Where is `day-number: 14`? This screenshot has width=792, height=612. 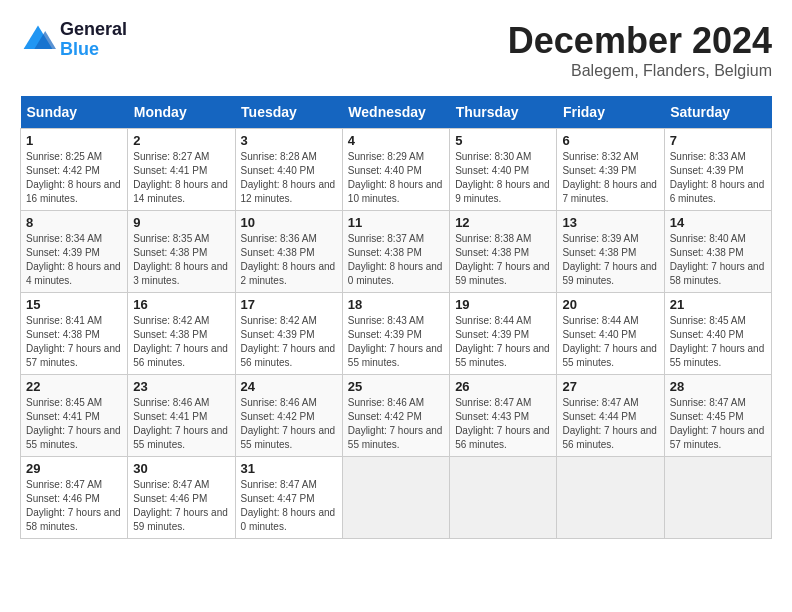
day-number: 14 is located at coordinates (718, 222).